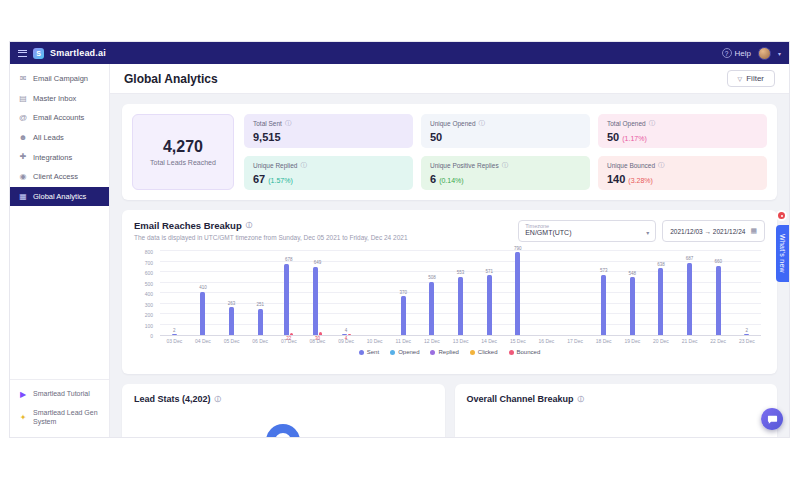 Image resolution: width=800 pixels, height=480 pixels. What do you see at coordinates (748, 294) in the screenshot?
I see `bar-group-23-dec: 2` at bounding box center [748, 294].